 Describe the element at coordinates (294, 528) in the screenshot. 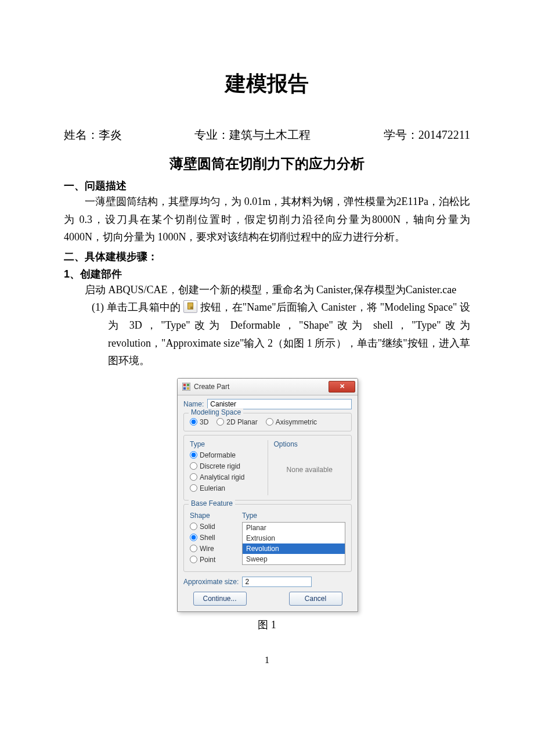

I see `list-item-planar: Planar` at that location.